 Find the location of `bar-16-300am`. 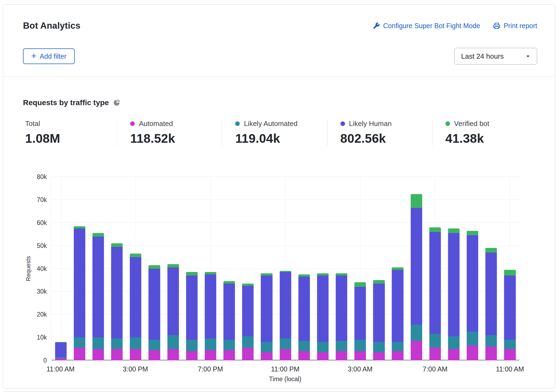

bar-16-300am is located at coordinates (360, 321).